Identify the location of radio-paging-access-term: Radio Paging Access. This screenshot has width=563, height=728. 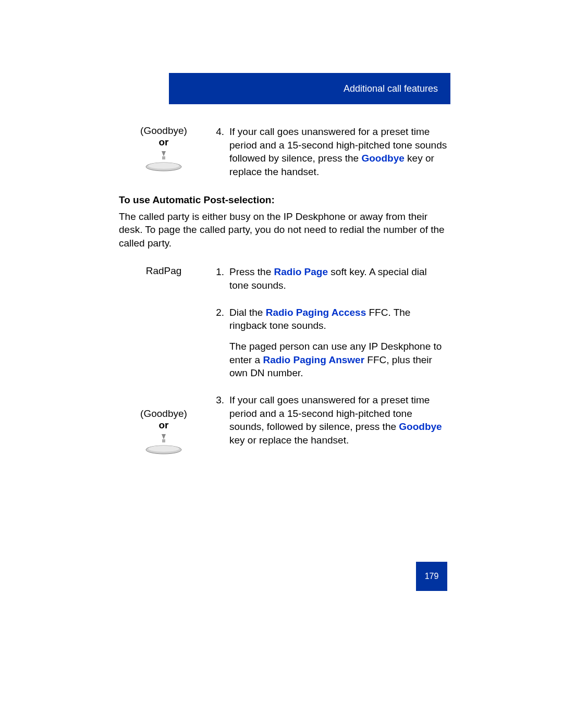
(316, 313).